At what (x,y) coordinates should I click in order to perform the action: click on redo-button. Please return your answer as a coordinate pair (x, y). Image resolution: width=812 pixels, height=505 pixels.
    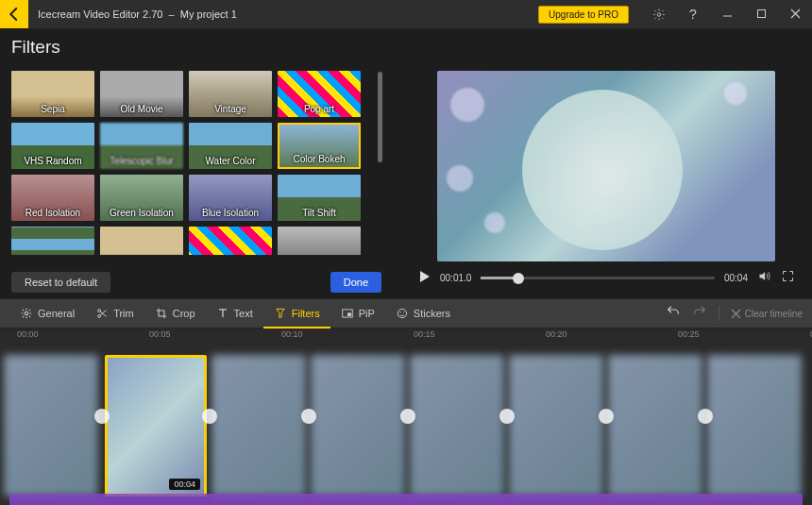
    Looking at the image, I should click on (700, 313).